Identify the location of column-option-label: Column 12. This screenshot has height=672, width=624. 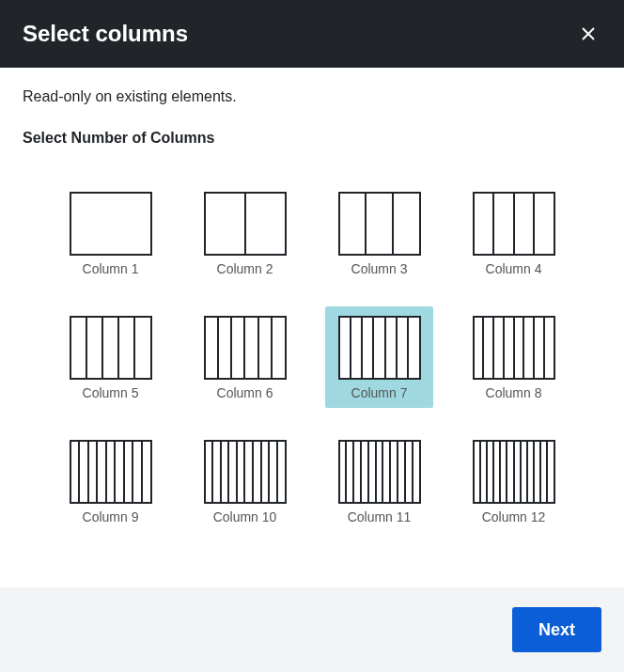
(514, 517).